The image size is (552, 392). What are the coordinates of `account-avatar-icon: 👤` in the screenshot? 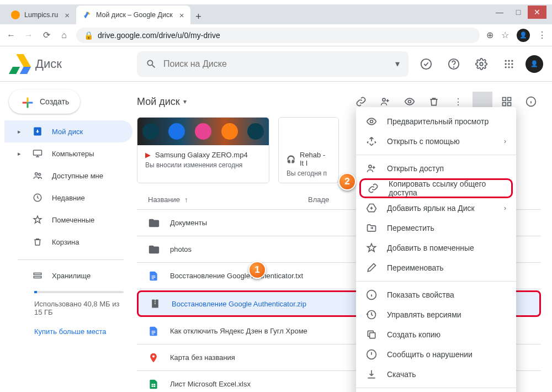 It's located at (534, 64).